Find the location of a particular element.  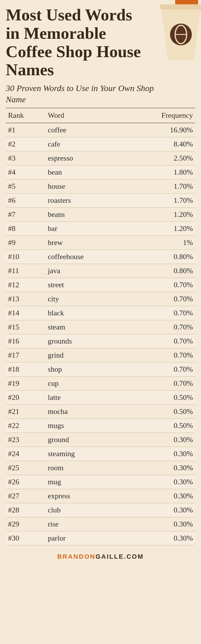

table-row: #24steaming0.30% is located at coordinates (100, 454).